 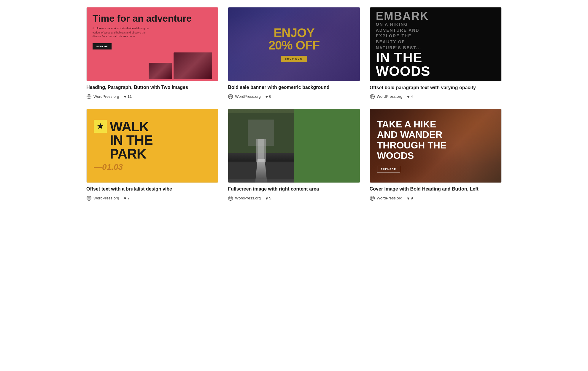 What do you see at coordinates (152, 140) in the screenshot?
I see `preview-4-header: WALKIN THEPARK` at bounding box center [152, 140].